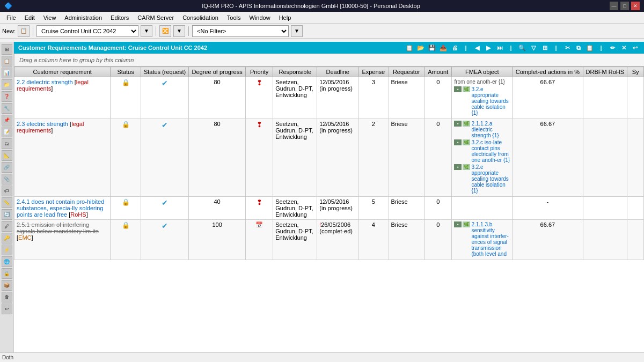  What do you see at coordinates (7, 73) in the screenshot?
I see `sidebar-icon-3: 📊` at bounding box center [7, 73].